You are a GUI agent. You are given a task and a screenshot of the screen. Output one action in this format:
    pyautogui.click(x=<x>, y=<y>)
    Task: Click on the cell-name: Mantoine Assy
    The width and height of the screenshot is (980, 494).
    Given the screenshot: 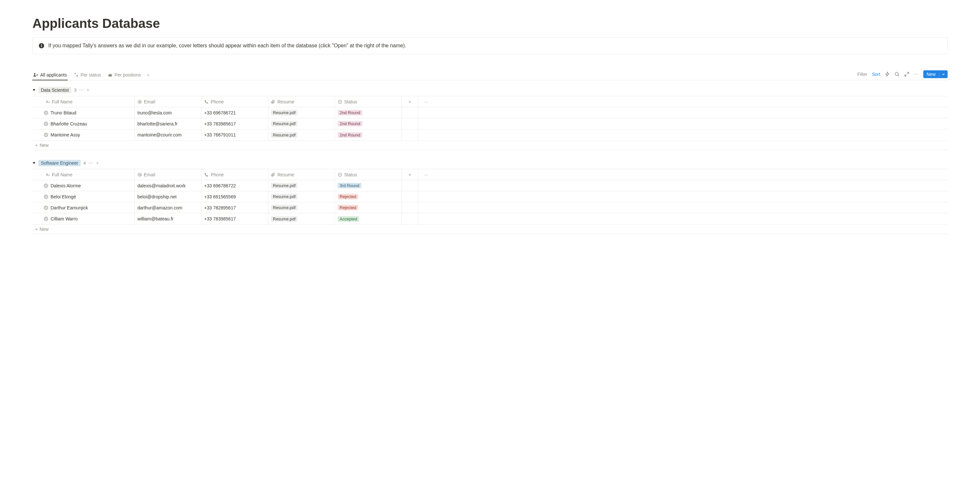 What is the action you would take?
    pyautogui.click(x=84, y=135)
    